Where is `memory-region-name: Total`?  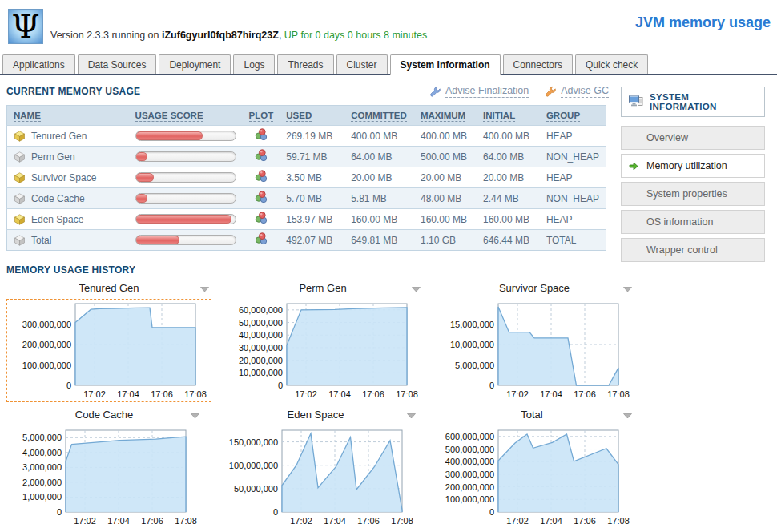 memory-region-name: Total is located at coordinates (42, 240).